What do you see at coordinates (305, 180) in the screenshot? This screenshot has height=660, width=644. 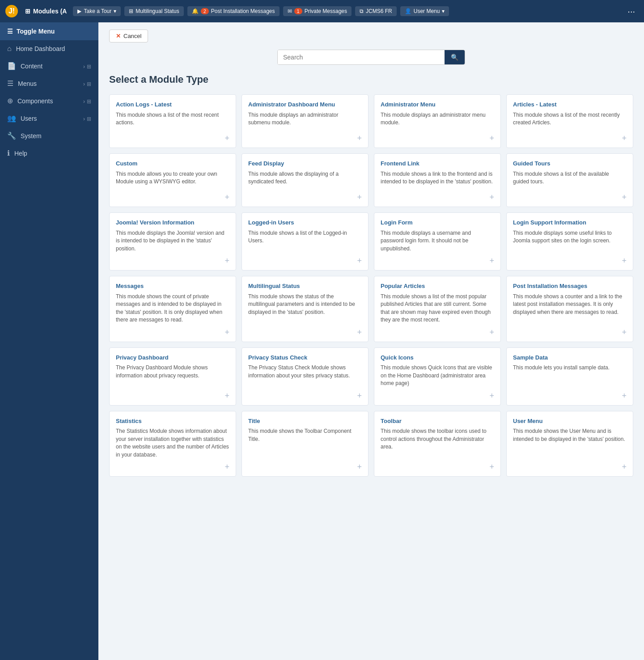 I see `module-card-desc: This module allows the displaying of a s…` at bounding box center [305, 180].